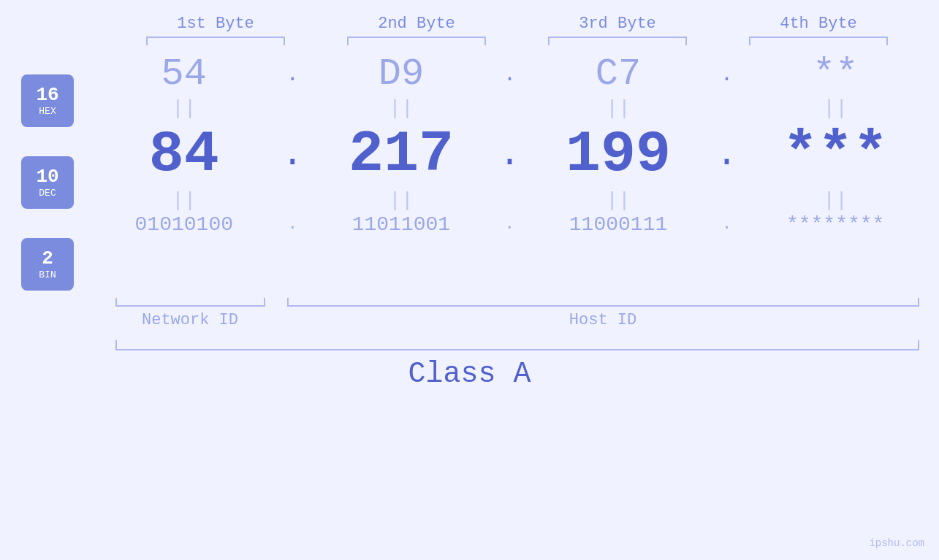  What do you see at coordinates (184, 200) in the screenshot?
I see `eq-2-b1: ||` at bounding box center [184, 200].